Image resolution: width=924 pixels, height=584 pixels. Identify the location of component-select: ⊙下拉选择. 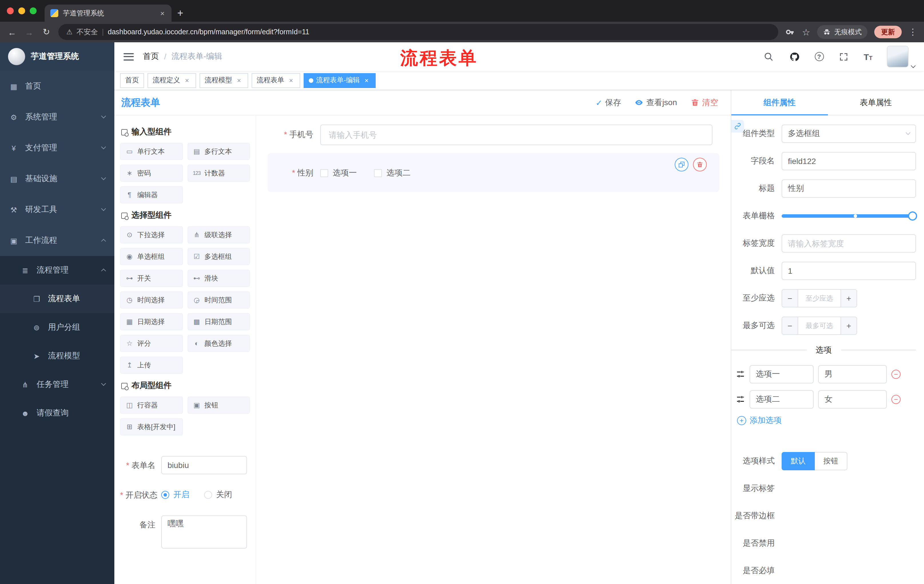
(151, 235).